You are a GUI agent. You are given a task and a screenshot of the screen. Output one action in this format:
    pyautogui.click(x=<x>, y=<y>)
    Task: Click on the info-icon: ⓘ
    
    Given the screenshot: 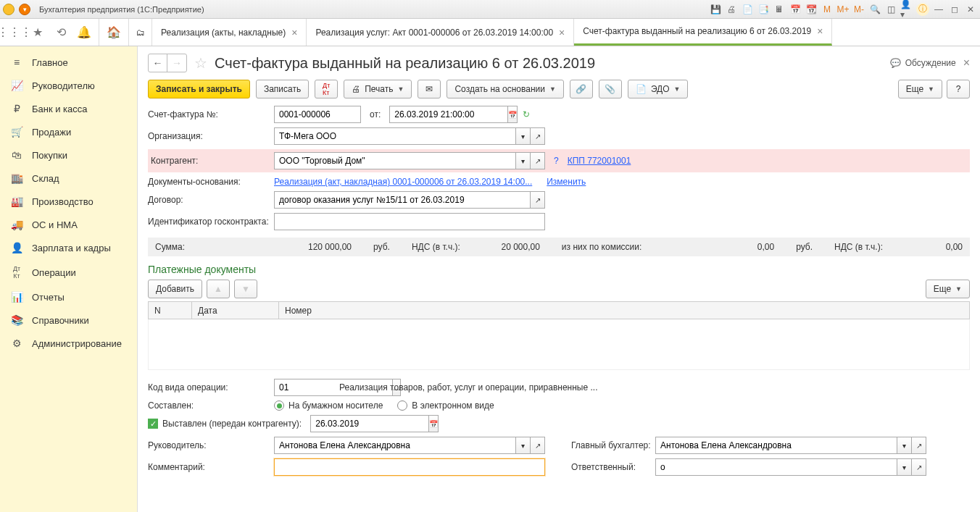 What is the action you would take?
    pyautogui.click(x=923, y=9)
    